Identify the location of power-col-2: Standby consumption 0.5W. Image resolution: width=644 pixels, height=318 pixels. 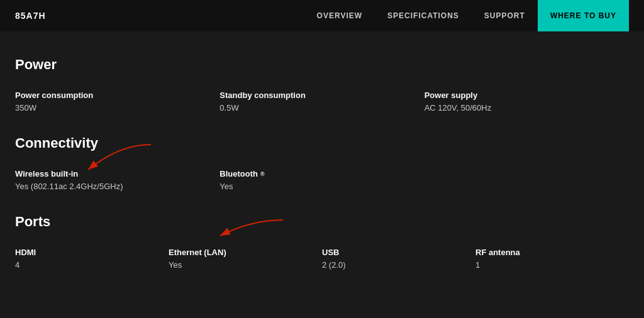
(322, 102).